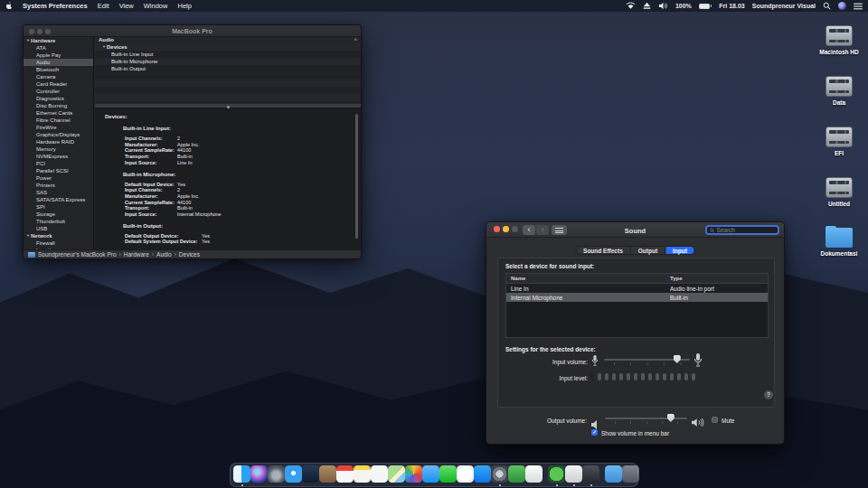 This screenshot has height=488, width=868. I want to click on sidebar-hardware-header: ▼Hardware, so click(58, 41).